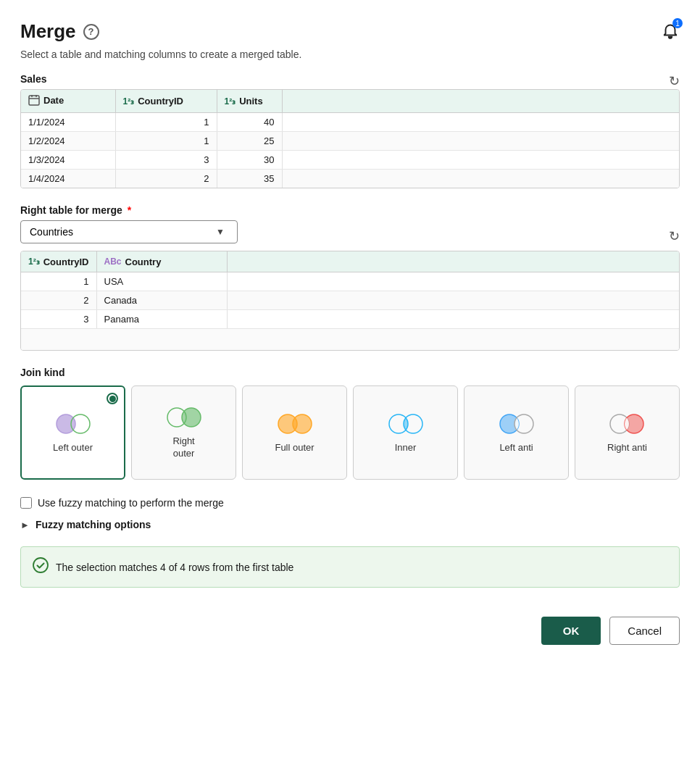 The image size is (700, 784). I want to click on table-row: 1/4/2024 2 35, so click(350, 179).